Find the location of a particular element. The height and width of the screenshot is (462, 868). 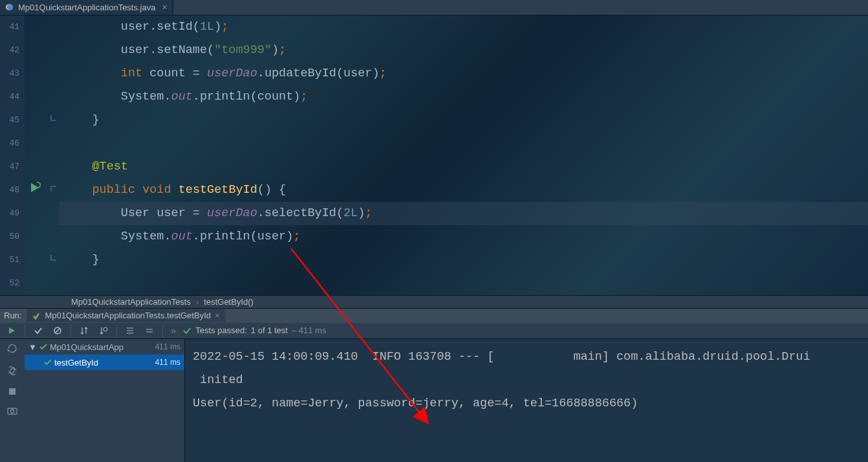

rerun-button is located at coordinates (12, 331).